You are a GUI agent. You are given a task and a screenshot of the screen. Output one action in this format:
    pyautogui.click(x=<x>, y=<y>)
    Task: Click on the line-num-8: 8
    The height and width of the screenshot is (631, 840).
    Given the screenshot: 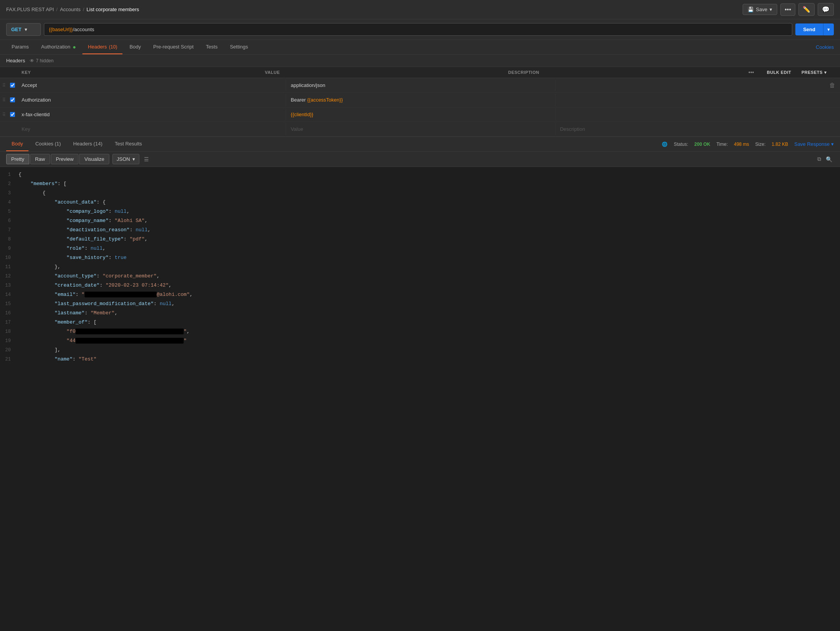 What is the action you would take?
    pyautogui.click(x=8, y=239)
    